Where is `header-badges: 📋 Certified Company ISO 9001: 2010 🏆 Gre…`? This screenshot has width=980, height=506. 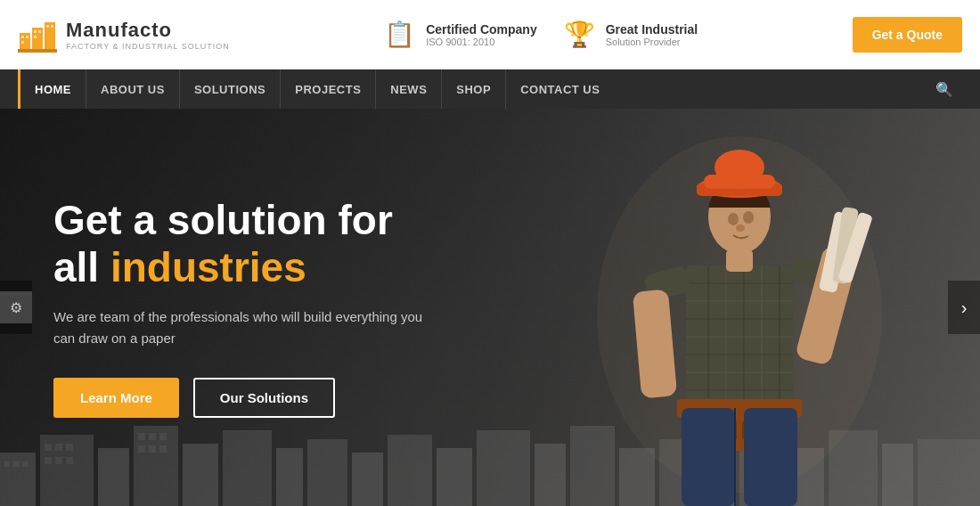
header-badges: 📋 Certified Company ISO 9001: 2010 🏆 Gre… is located at coordinates (542, 34).